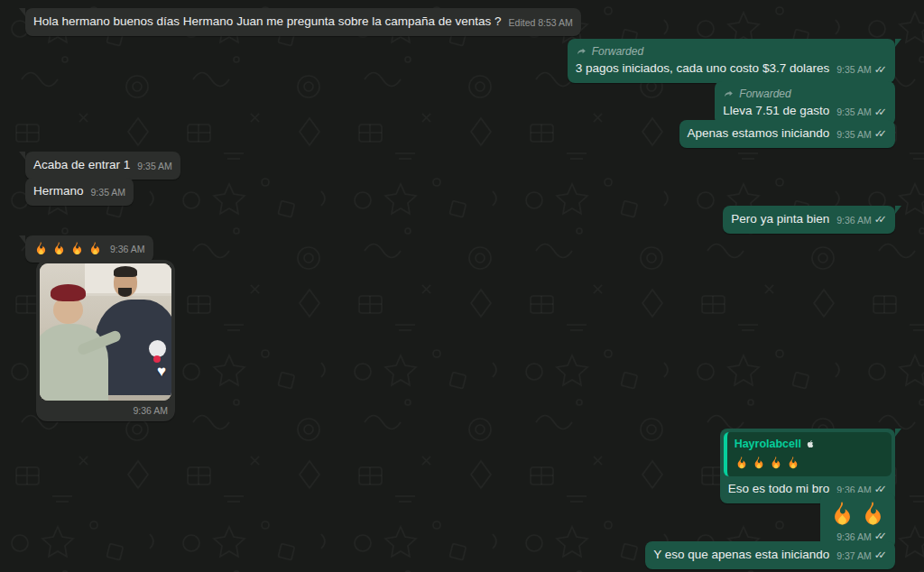 Image resolution: width=924 pixels, height=572 pixels. Describe the element at coordinates (862, 556) in the screenshot. I see `message-meta: 9:37 AM ✓✓` at that location.